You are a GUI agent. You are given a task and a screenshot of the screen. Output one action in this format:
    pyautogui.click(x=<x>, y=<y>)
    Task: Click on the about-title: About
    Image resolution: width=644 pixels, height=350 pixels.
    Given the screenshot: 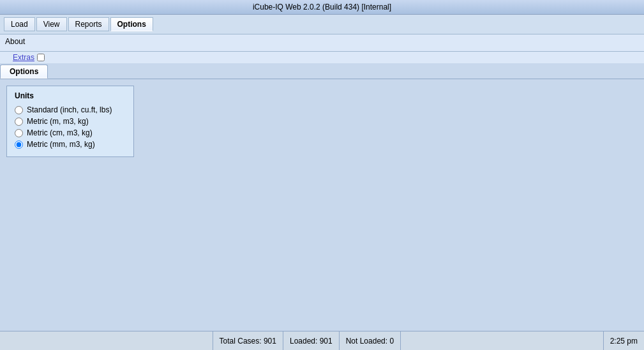 What is the action you would take?
    pyautogui.click(x=322, y=42)
    